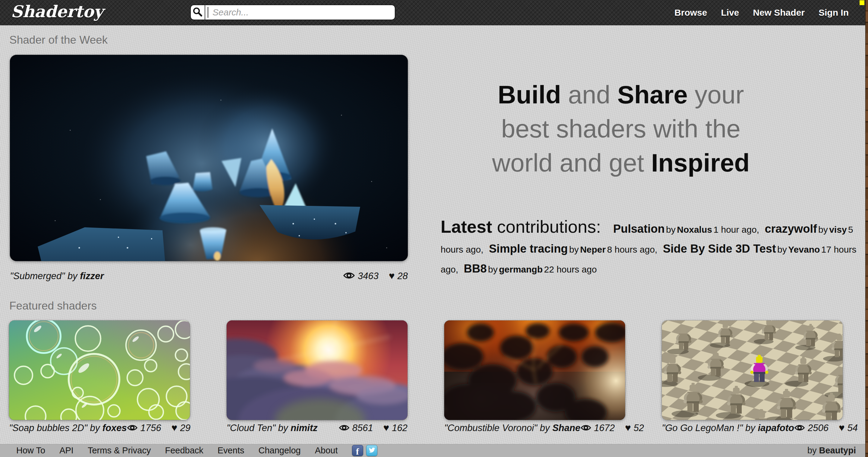 This screenshot has width=868, height=457. What do you see at coordinates (534, 370) in the screenshot?
I see `featured-preview-combustible-voronoi` at bounding box center [534, 370].